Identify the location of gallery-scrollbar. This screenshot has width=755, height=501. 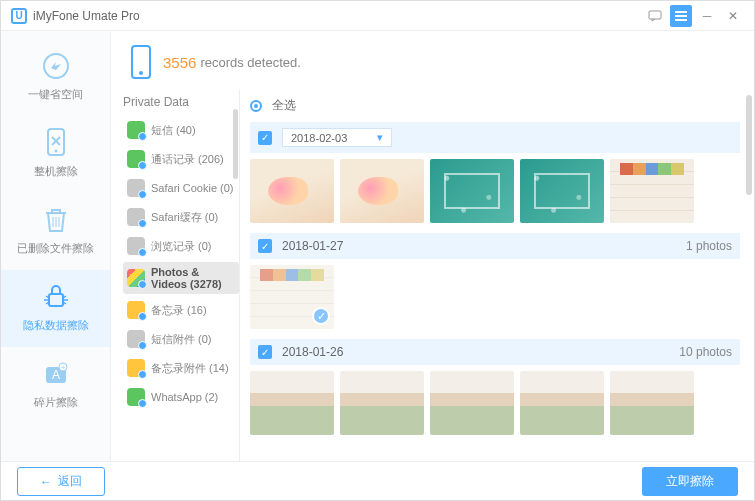
(749, 145).